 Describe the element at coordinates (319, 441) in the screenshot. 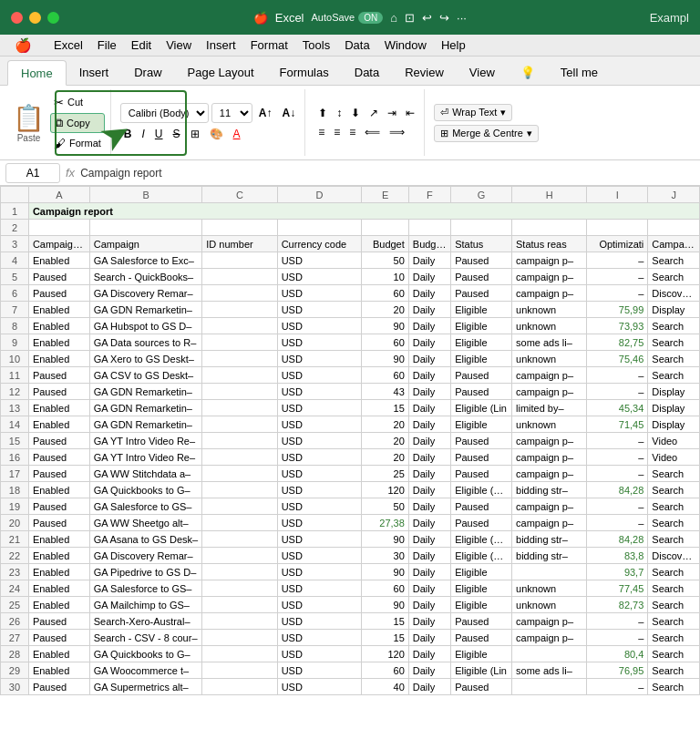

I see `cell-15-D: USD` at that location.